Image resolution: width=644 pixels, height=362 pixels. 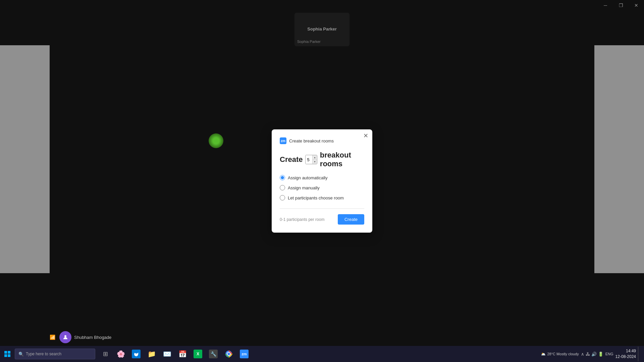 I want to click on create-button: Create, so click(x=351, y=219).